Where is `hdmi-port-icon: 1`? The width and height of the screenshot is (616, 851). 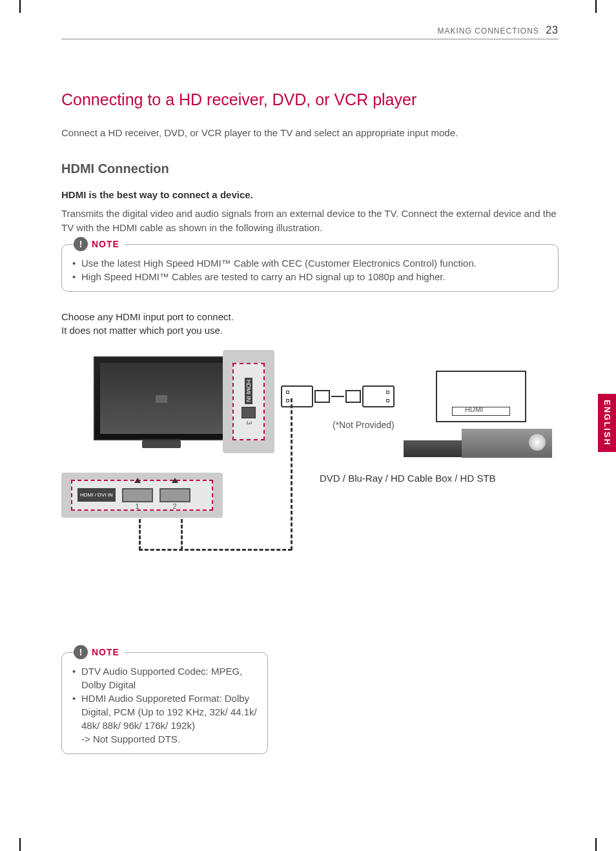 hdmi-port-icon: 1 is located at coordinates (138, 495).